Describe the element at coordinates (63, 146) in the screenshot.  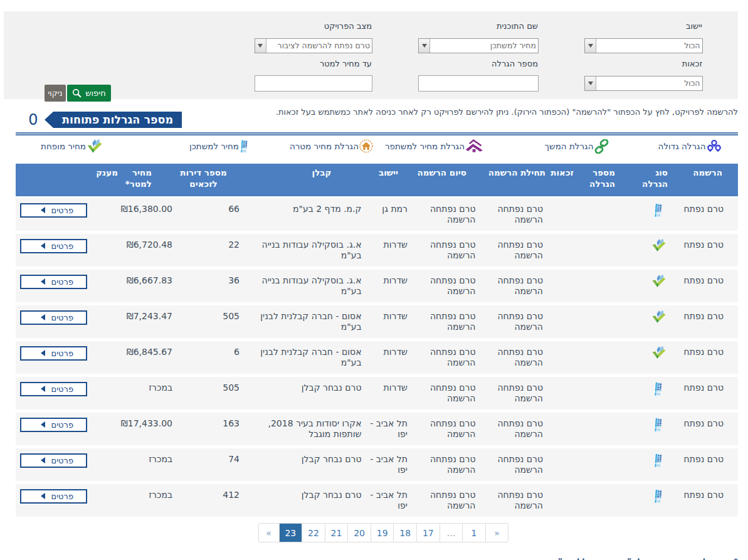
I see `legend-label: מחיר מופחת` at that location.